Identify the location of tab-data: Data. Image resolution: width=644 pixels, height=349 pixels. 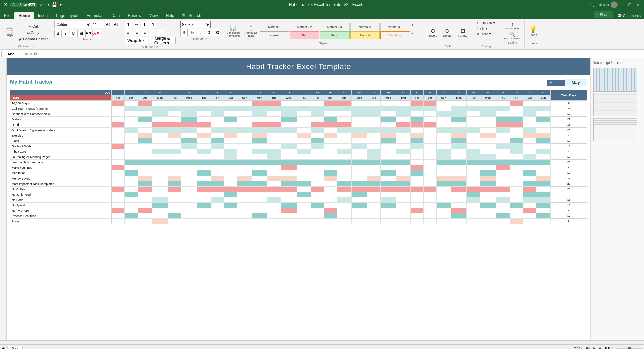
(115, 16).